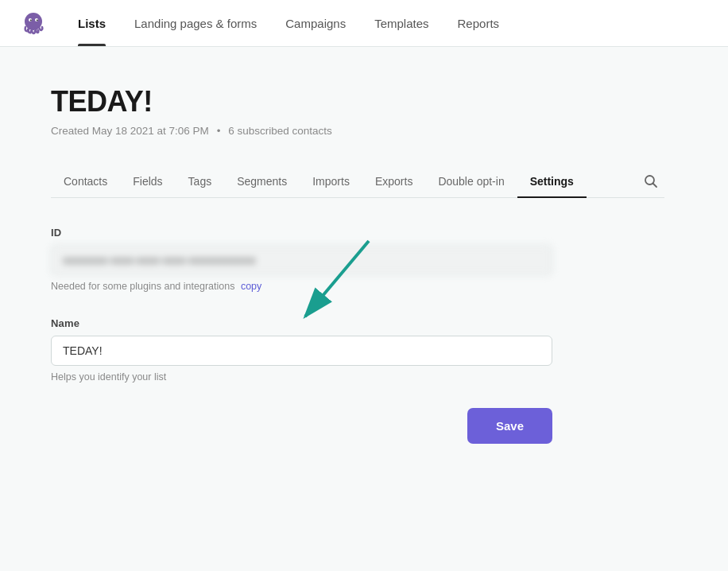  I want to click on tab-settings: Settings, so click(552, 181).